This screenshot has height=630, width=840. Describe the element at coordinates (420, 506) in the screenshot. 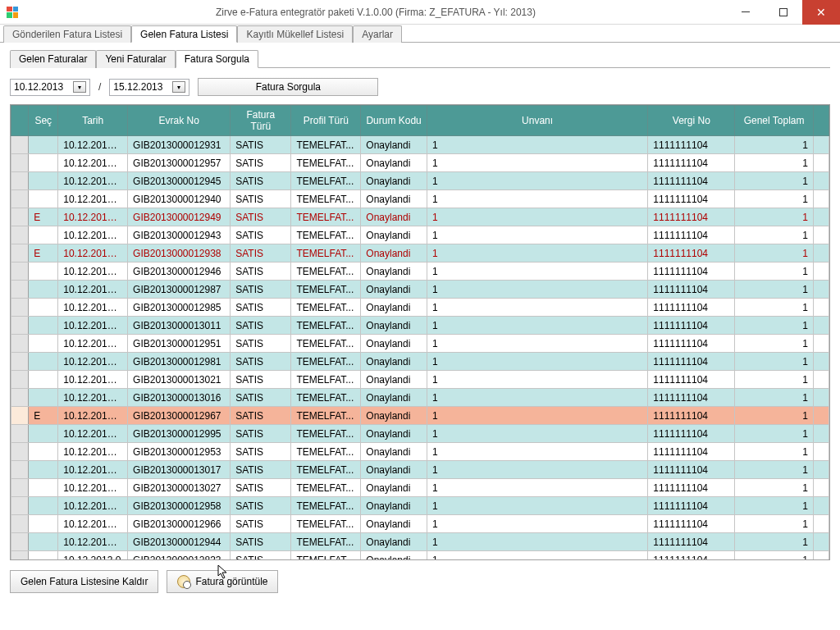

I see `table-row: 10.12.2013 0...GIB2013000012958SATISTEME…` at that location.